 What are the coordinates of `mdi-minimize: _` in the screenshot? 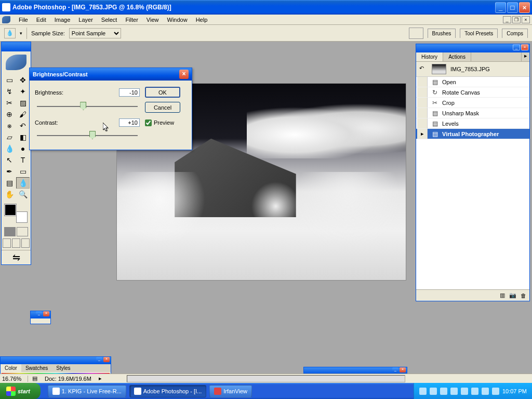 It's located at (507, 20).